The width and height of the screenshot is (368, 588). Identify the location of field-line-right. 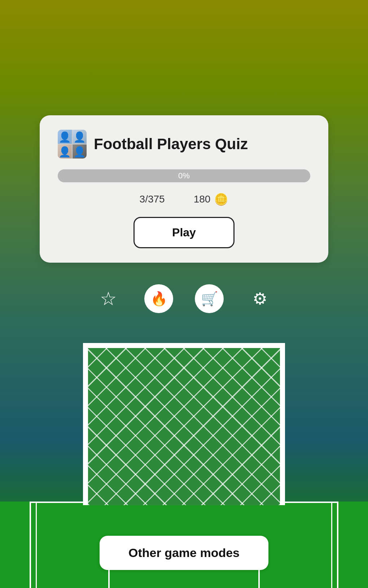
(338, 545).